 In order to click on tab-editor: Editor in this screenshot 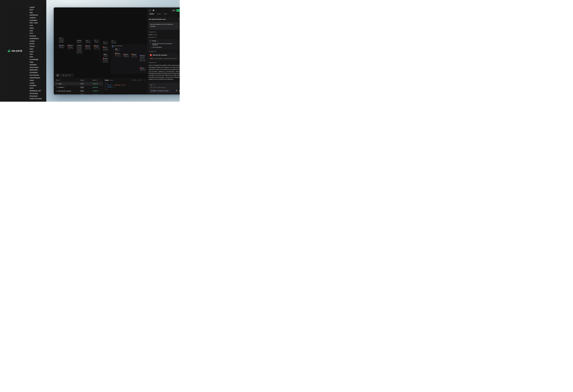, I will do `click(166, 14)`.